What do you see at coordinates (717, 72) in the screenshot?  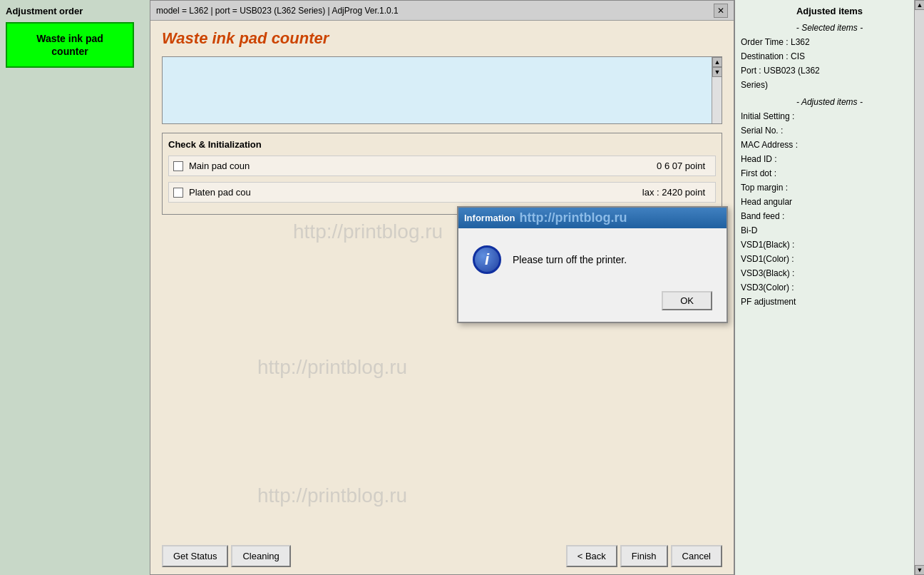 I see `scroll-down-btn: ▼` at bounding box center [717, 72].